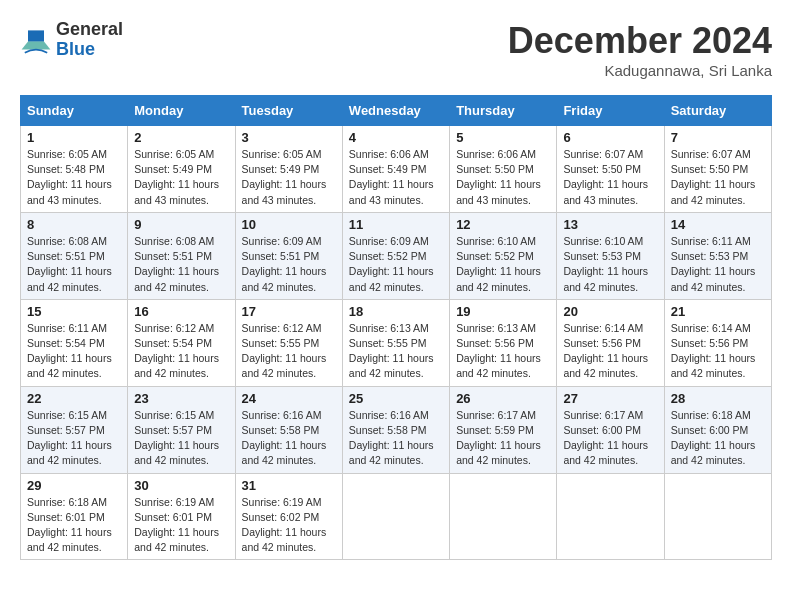  I want to click on day-number: 29, so click(74, 486).